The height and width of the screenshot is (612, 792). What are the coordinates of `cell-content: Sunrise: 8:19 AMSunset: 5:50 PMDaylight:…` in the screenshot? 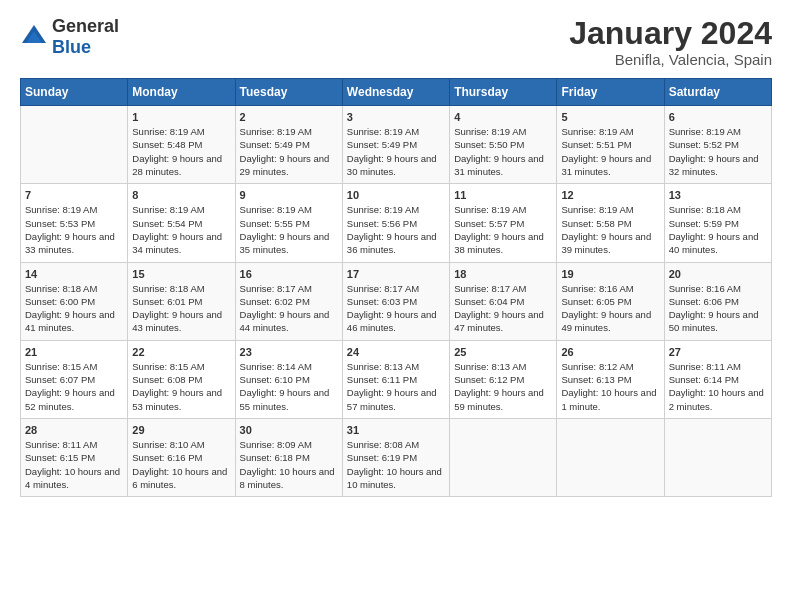 It's located at (503, 152).